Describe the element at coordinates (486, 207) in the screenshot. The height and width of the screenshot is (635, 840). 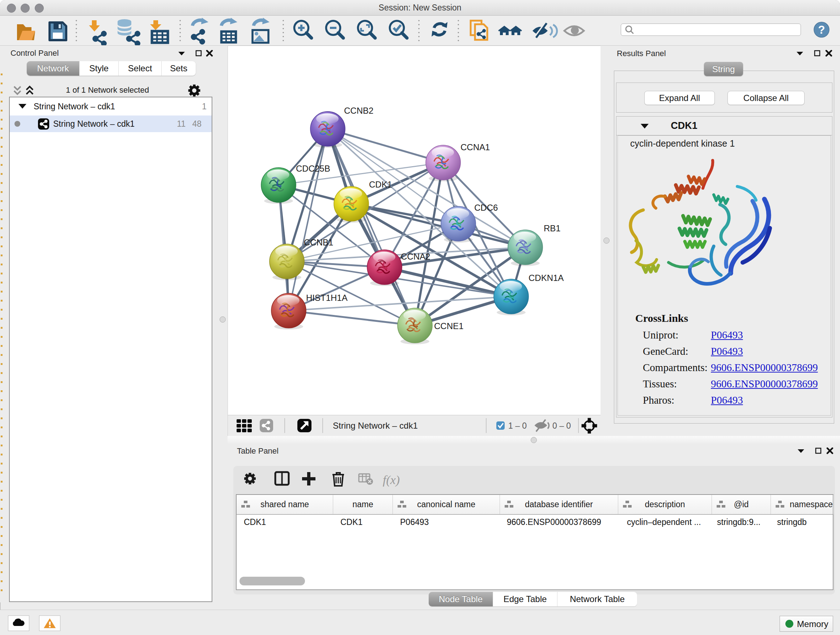
I see `svg-text: CDC6` at that location.